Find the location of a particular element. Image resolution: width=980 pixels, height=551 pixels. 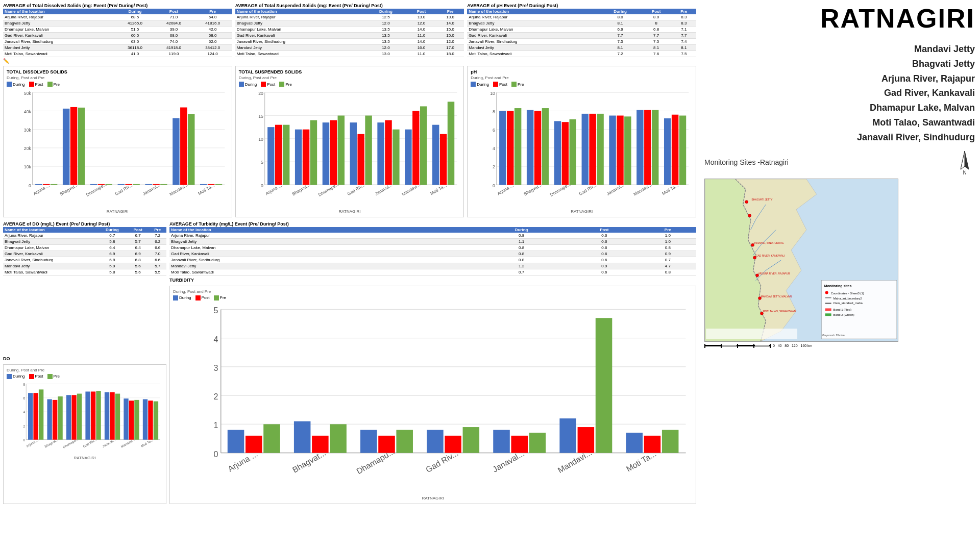

tds-chart-footer: RATNAGIRI is located at coordinates (117, 211).